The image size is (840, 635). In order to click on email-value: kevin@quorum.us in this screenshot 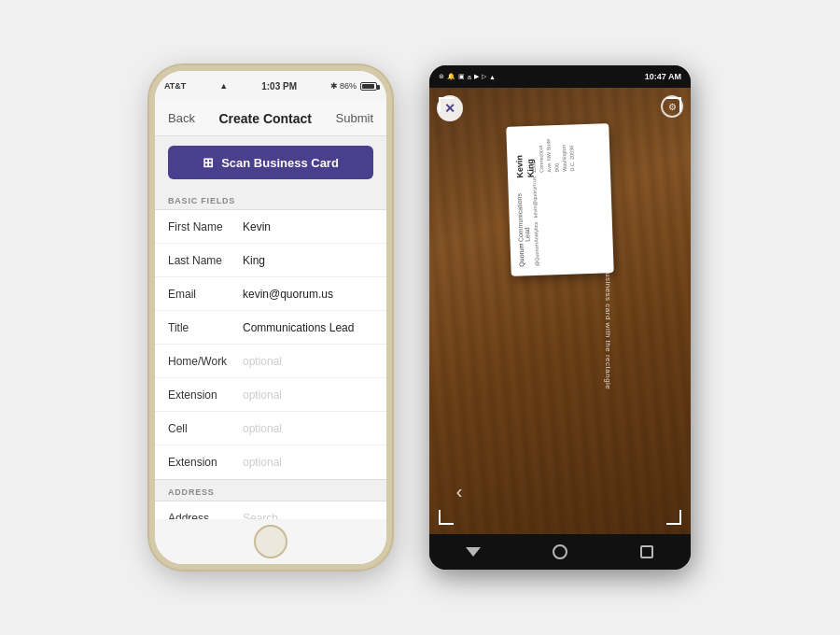, I will do `click(287, 294)`.